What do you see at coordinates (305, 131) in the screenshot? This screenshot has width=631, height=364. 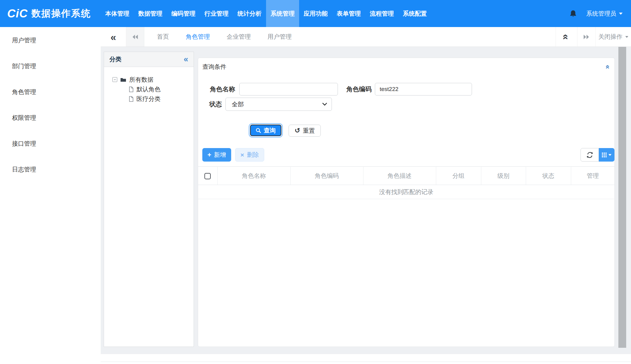 I see `reset-button: ↺ 重置` at bounding box center [305, 131].